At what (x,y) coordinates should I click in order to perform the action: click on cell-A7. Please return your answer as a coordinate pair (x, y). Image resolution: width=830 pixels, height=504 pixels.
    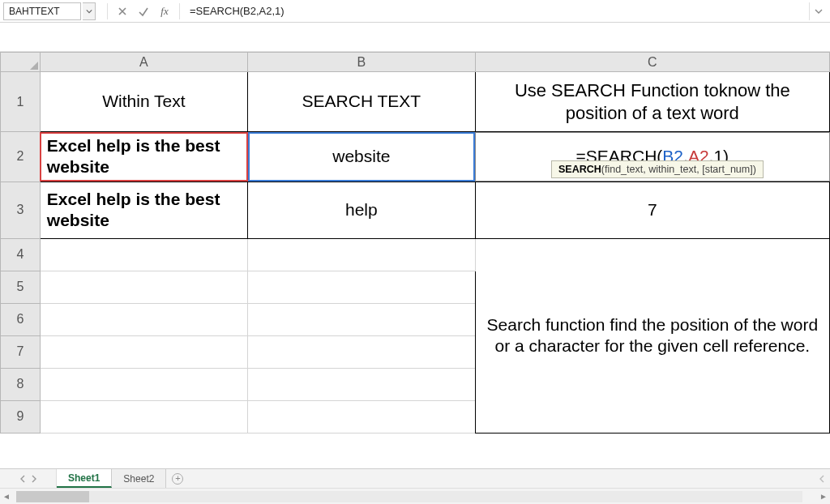
    Looking at the image, I should click on (143, 352).